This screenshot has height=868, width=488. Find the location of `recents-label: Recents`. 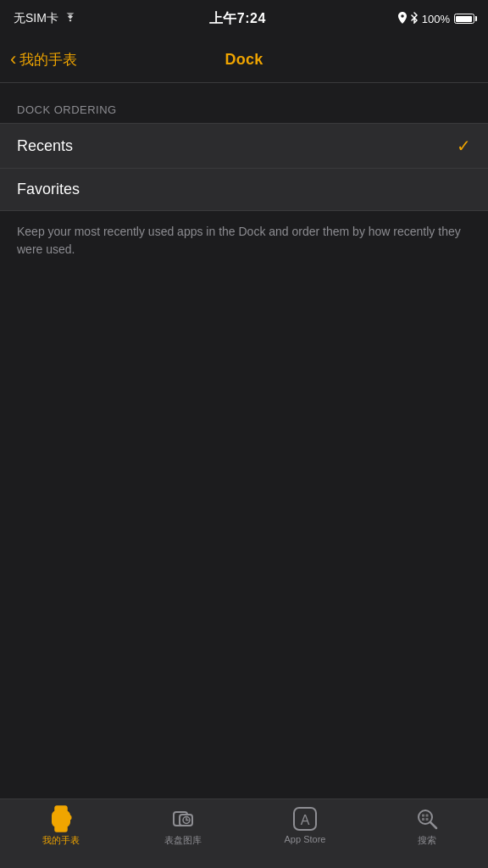

recents-label: Recents is located at coordinates (45, 146).